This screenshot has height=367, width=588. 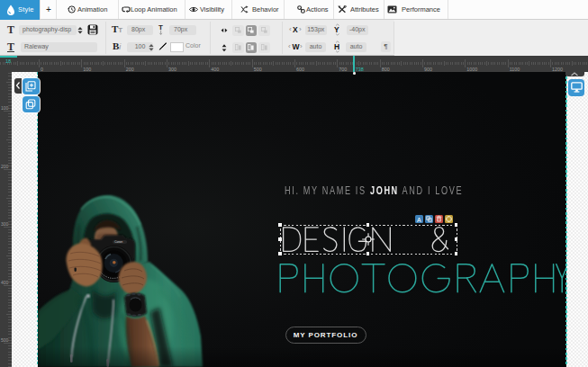 What do you see at coordinates (515, 69) in the screenshot?
I see `svg-text: 1100` at bounding box center [515, 69].